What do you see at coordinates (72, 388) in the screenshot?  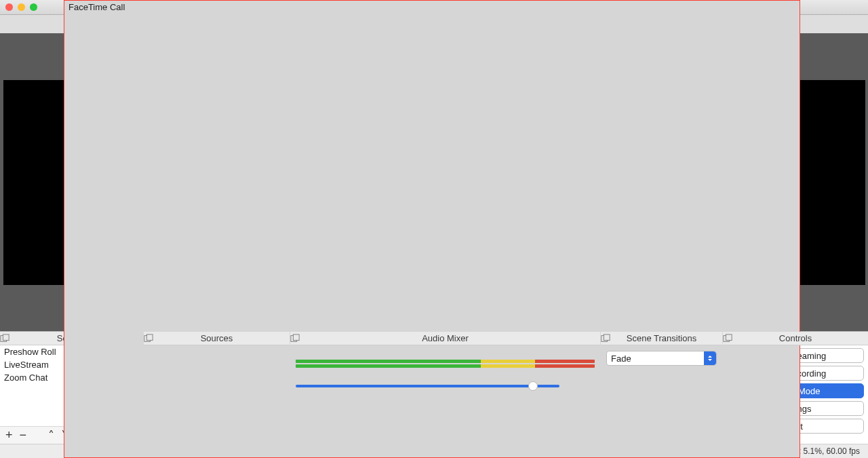 I see `scenes-dock: Scenes Preshow RollLiveStreamZoom ChatFa…` at bounding box center [72, 388].